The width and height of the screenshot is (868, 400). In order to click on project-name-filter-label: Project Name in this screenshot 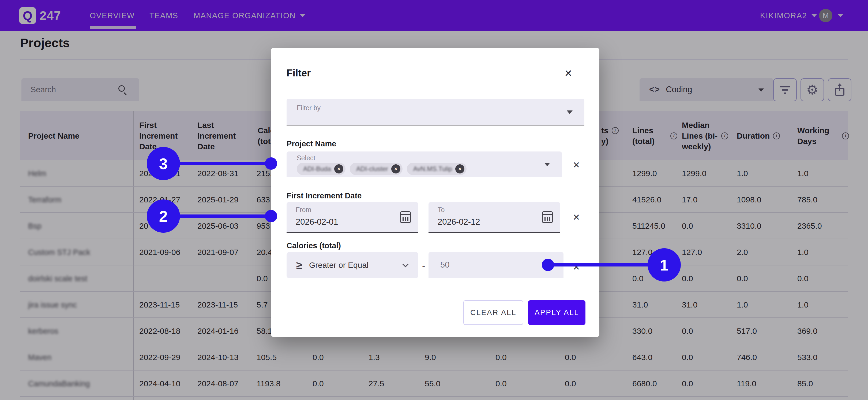, I will do `click(311, 144)`.